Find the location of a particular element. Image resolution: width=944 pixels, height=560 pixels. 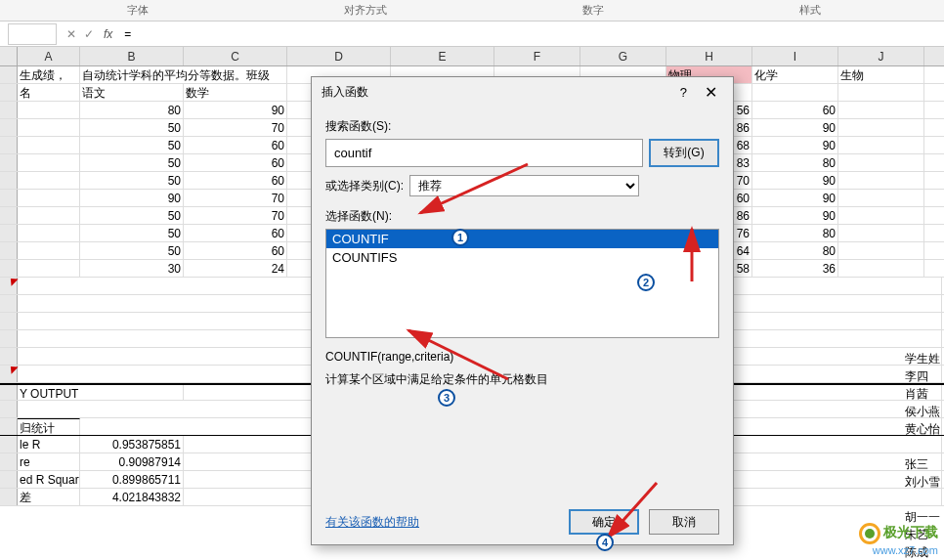

search-input is located at coordinates (485, 152).